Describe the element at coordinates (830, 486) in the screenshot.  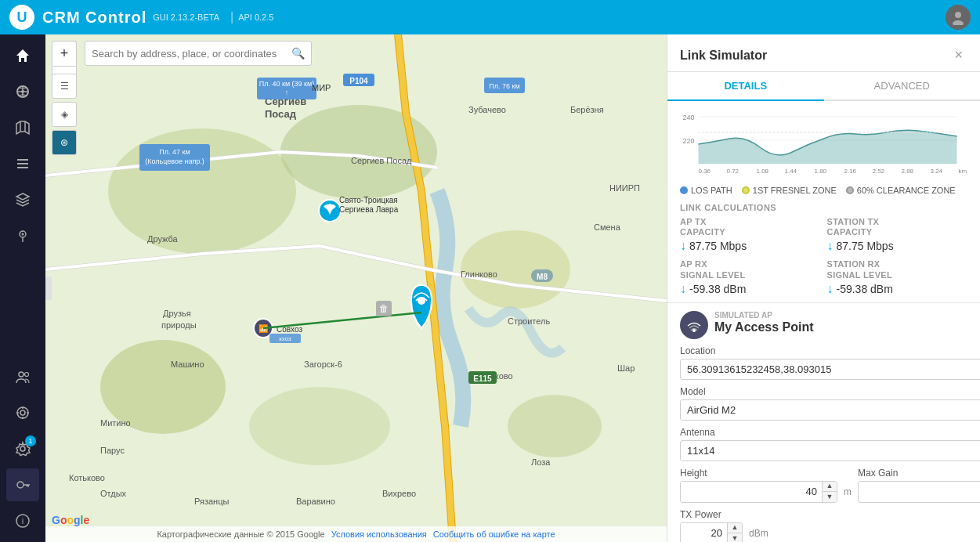
I see `ap-height-gain-row: Height ▲ ▼ m` at that location.